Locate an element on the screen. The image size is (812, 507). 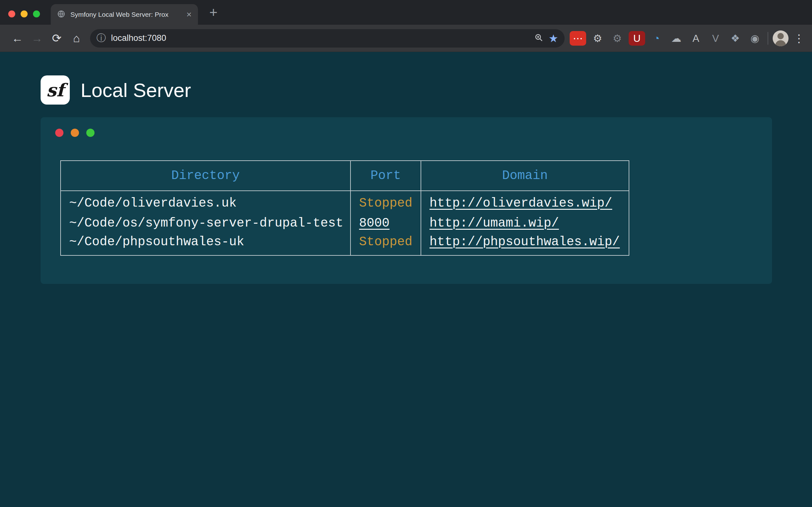
reload-icon: ⟳ is located at coordinates (57, 38).